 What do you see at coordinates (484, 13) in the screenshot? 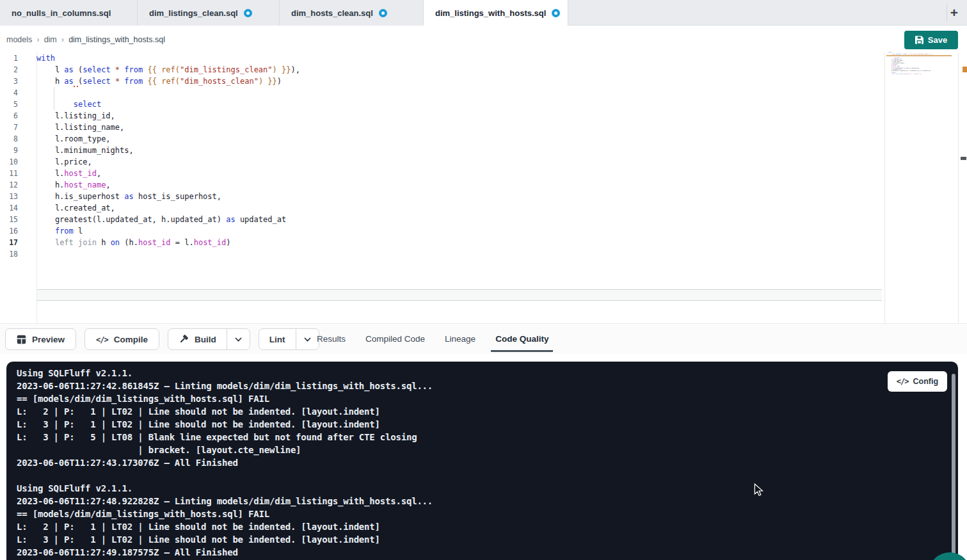
I see `file-tab-bar: no_nulls_in_columns.sqldim_listings_clea…` at bounding box center [484, 13].